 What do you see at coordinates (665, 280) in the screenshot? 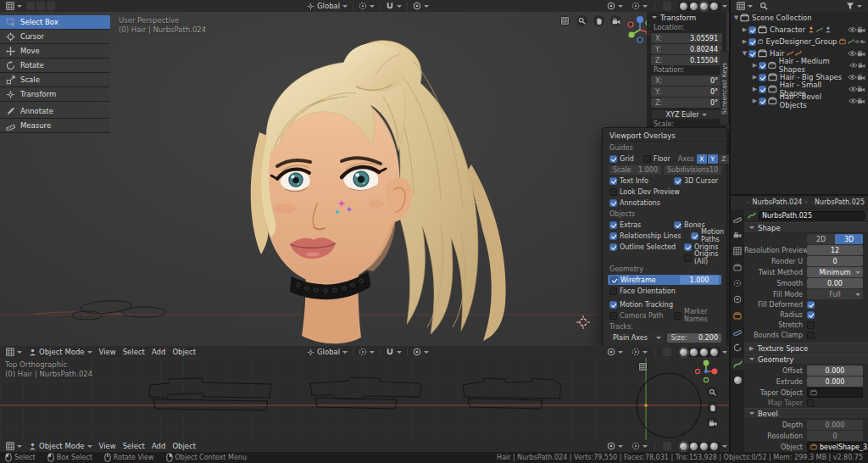
I see `wireframe-row: Wireframe 1.000` at bounding box center [665, 280].